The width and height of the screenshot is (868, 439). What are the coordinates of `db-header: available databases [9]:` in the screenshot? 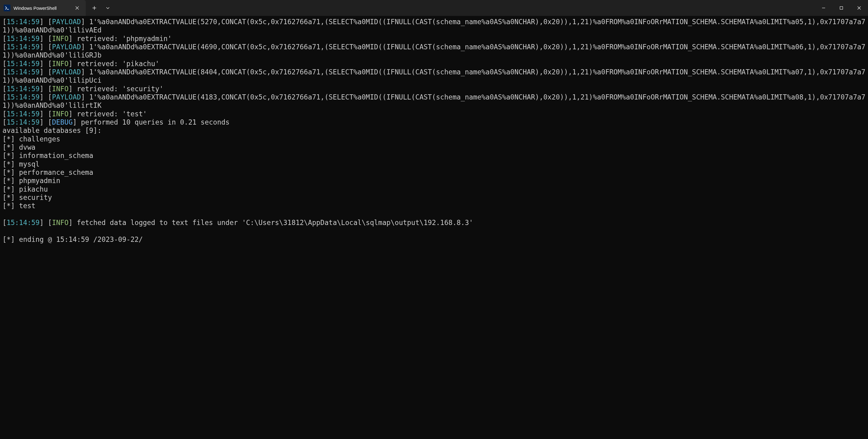 It's located at (52, 130).